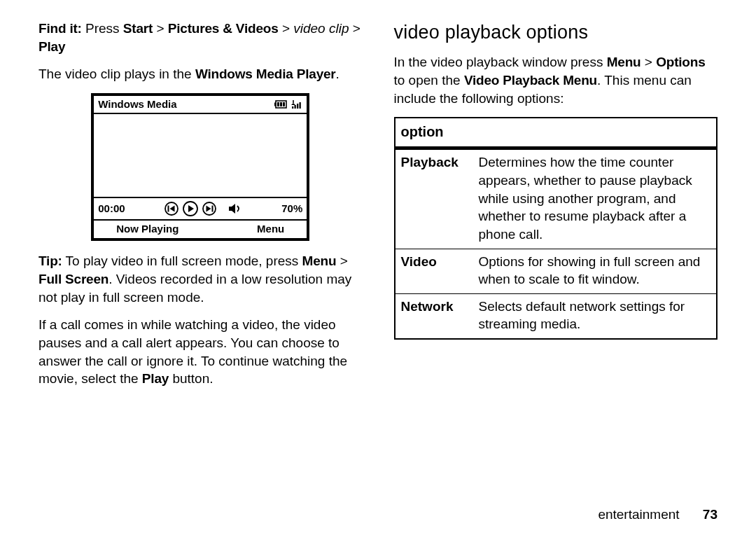 The image size is (756, 535). What do you see at coordinates (354, 28) in the screenshot?
I see `gt3: >` at bounding box center [354, 28].